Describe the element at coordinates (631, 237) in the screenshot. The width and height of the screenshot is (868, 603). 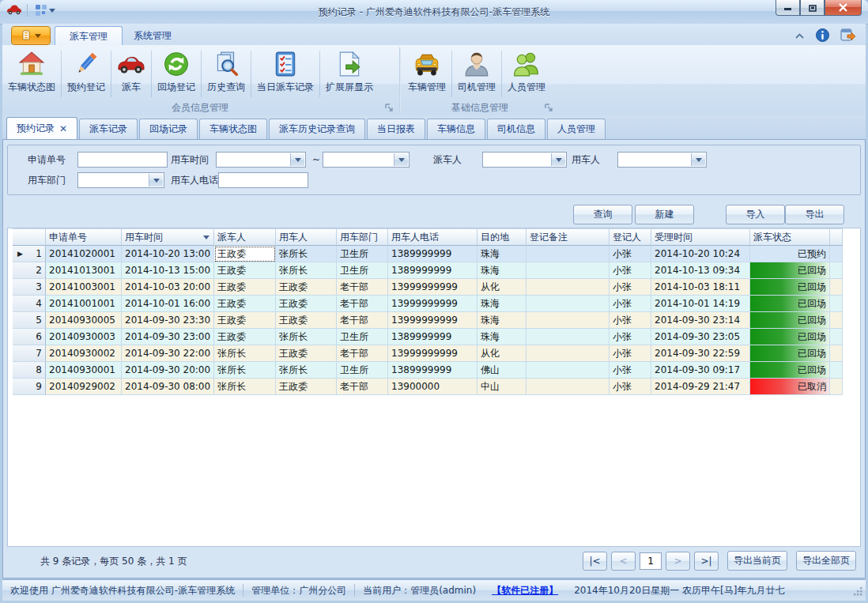
I see `column-header: 登记人` at that location.